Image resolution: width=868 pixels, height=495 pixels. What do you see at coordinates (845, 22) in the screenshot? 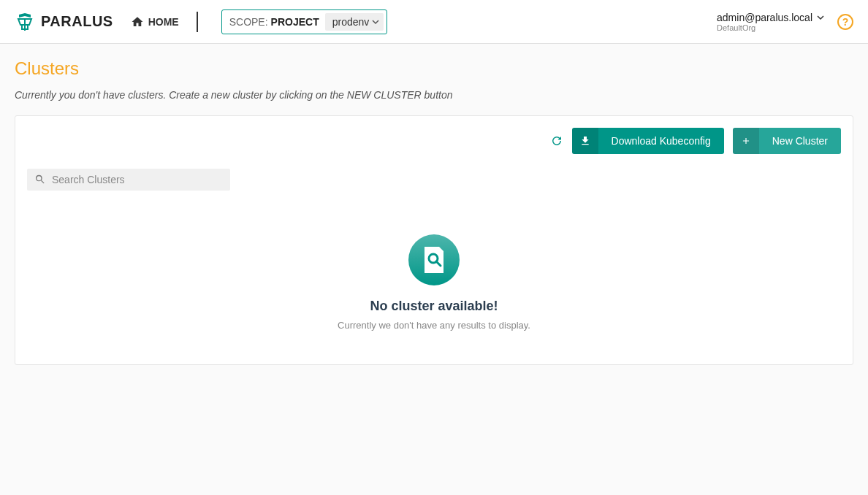
I see `help-button: ?` at bounding box center [845, 22].